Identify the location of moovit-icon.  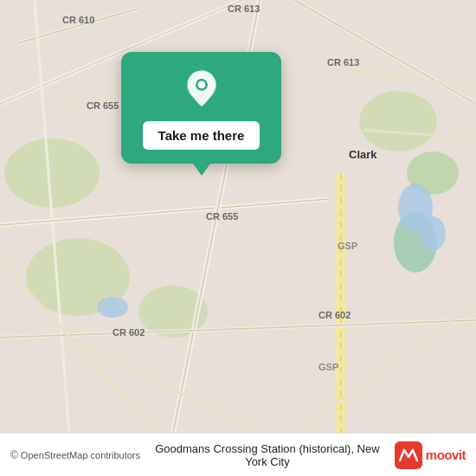
(408, 455).